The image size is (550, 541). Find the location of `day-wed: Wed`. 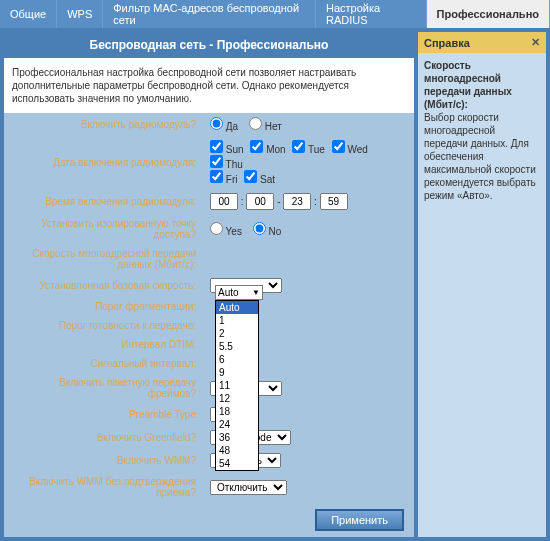

day-wed: Wed is located at coordinates (350, 148).